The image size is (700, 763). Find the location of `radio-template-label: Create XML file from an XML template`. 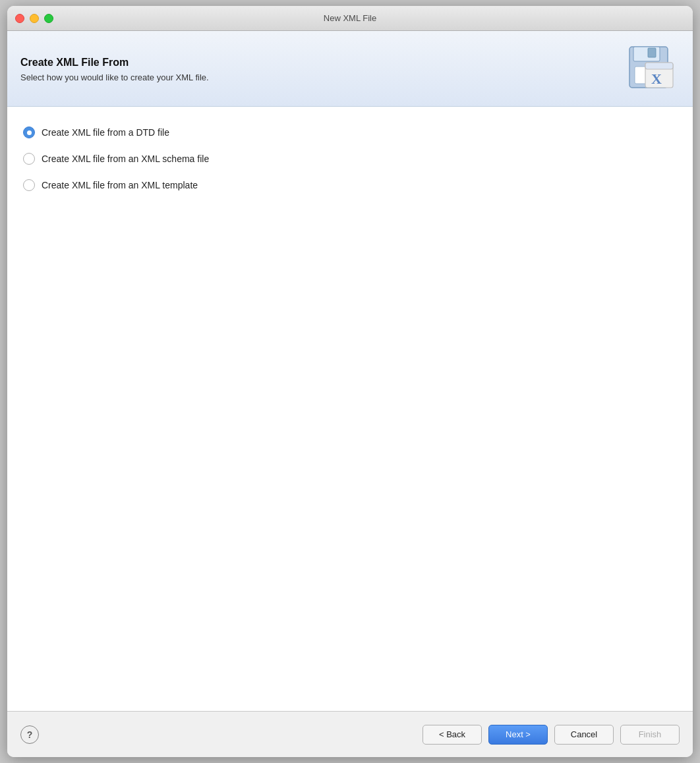

radio-template-label: Create XML file from an XML template is located at coordinates (120, 185).